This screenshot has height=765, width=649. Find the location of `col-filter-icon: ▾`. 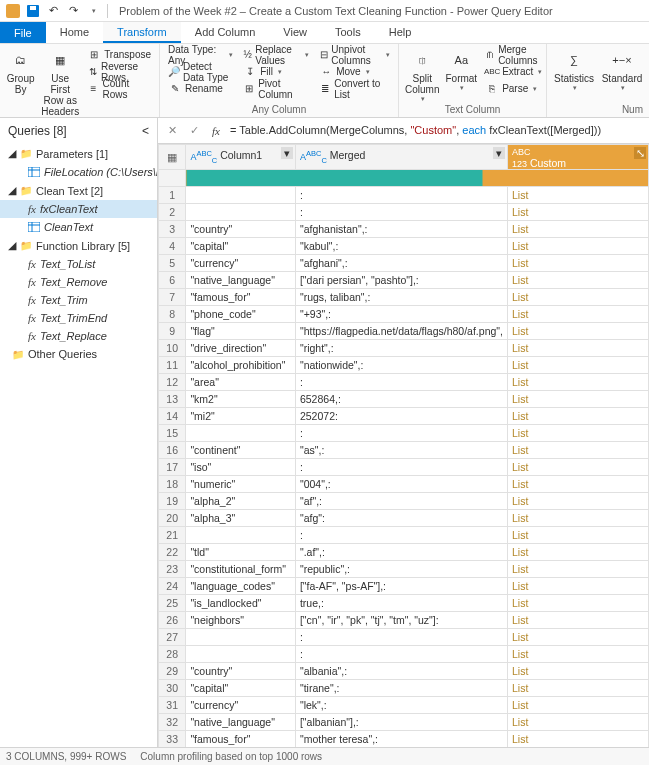

col-filter-icon: ▾ is located at coordinates (287, 153).